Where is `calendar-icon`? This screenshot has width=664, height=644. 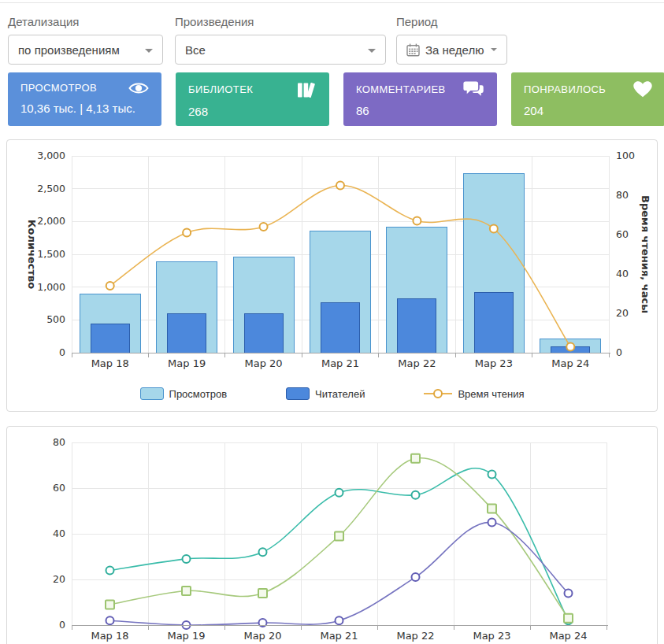 calendar-icon is located at coordinates (413, 50).